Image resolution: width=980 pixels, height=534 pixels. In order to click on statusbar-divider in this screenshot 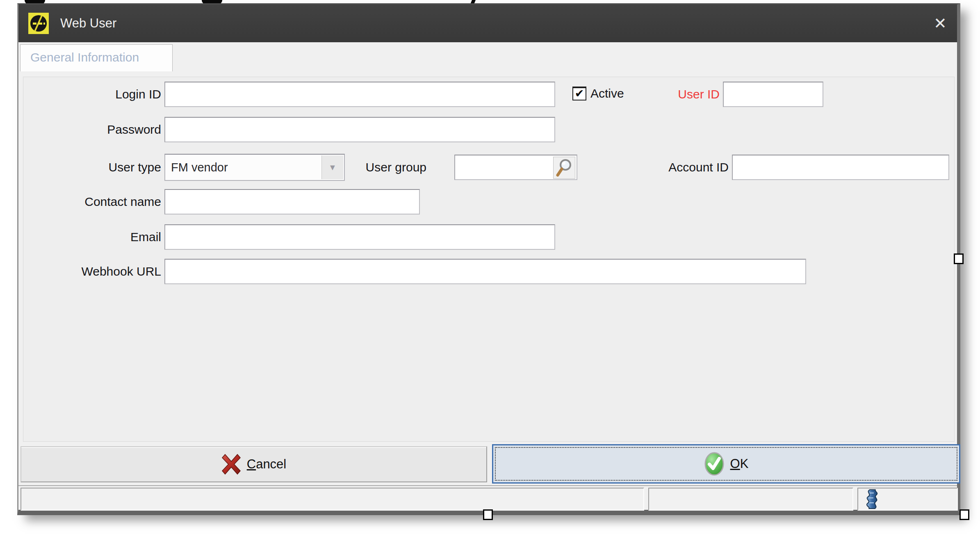, I will do `click(488, 486)`.